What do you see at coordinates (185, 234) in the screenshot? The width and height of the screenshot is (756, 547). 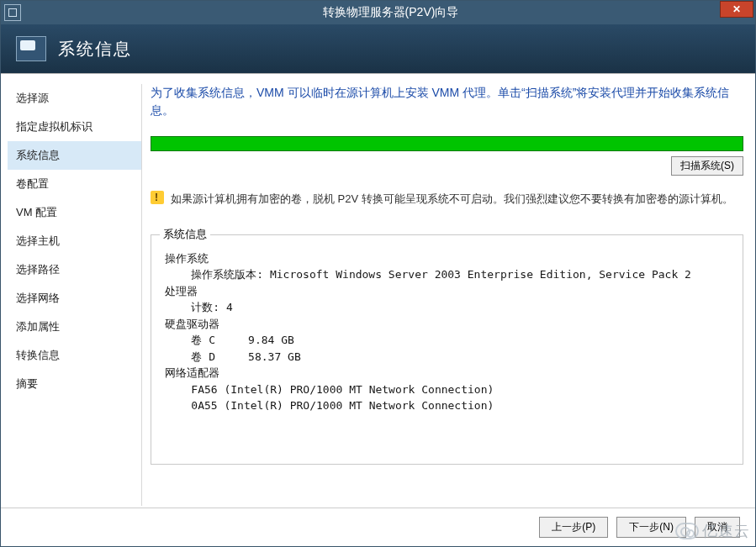 I see `group-legend: 系统信息` at bounding box center [185, 234].